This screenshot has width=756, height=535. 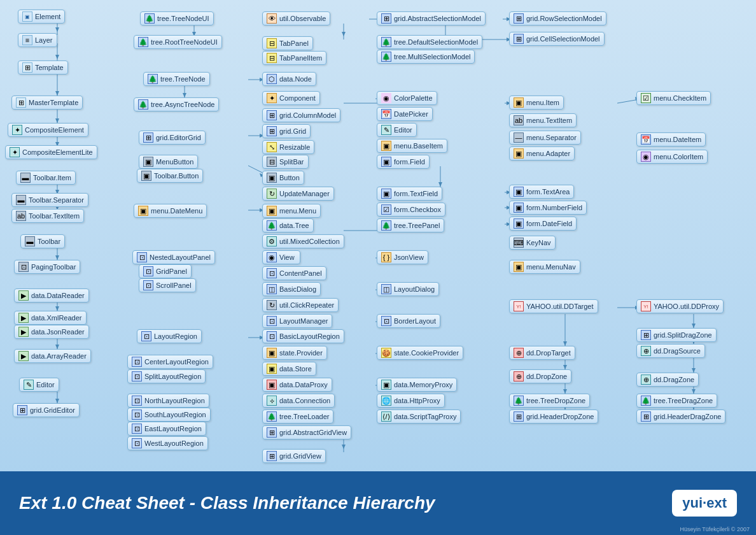 I want to click on node-splitdragzone: ⊞ grid.SplitDragZone, so click(x=676, y=335).